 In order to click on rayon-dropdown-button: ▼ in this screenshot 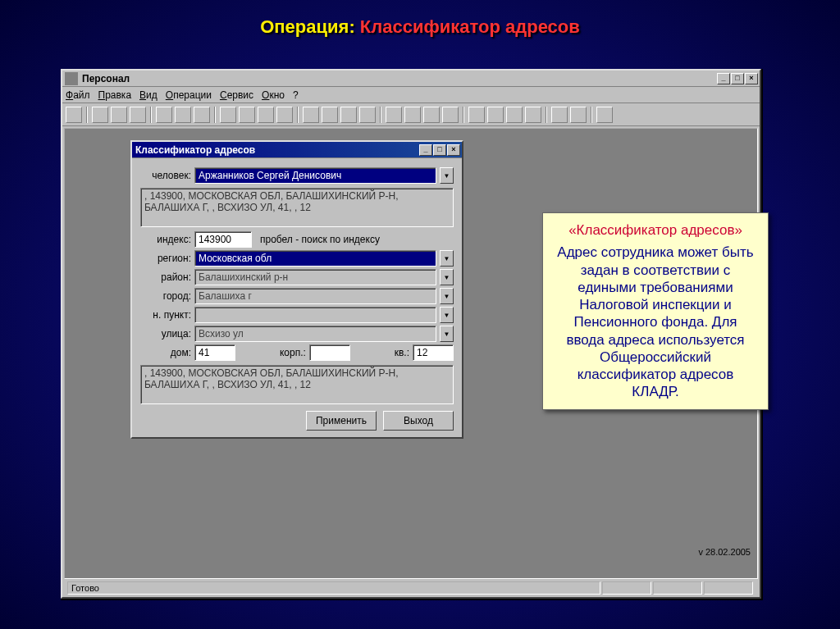, I will do `click(446, 277)`.